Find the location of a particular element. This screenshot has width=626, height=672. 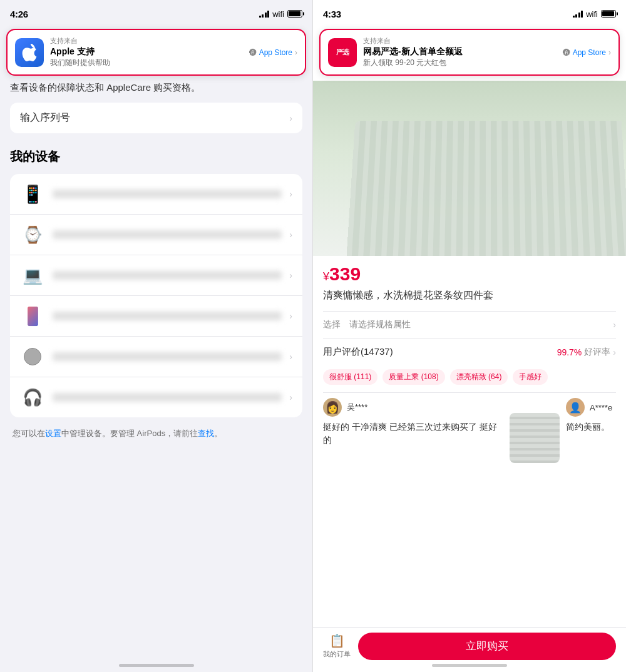

spec-value: 请选择规格属性 is located at coordinates (380, 325).